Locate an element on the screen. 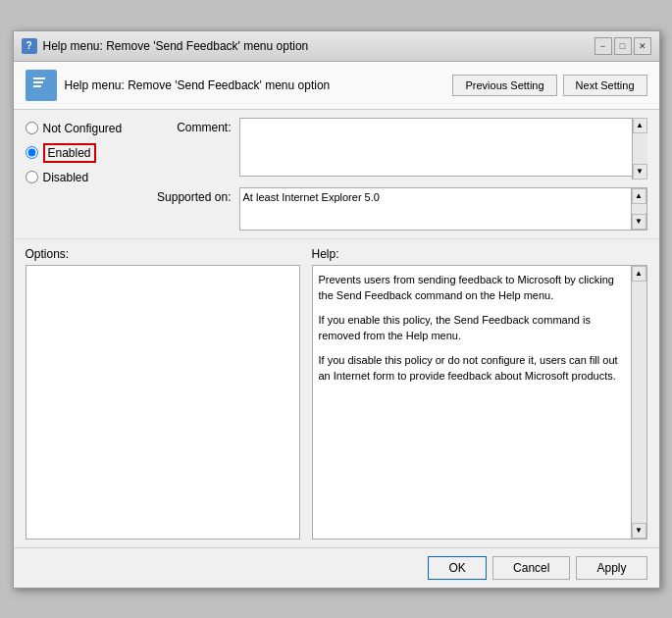 The height and width of the screenshot is (618, 672). radio-group: Not Configured Enabled Disabled is located at coordinates (84, 175).